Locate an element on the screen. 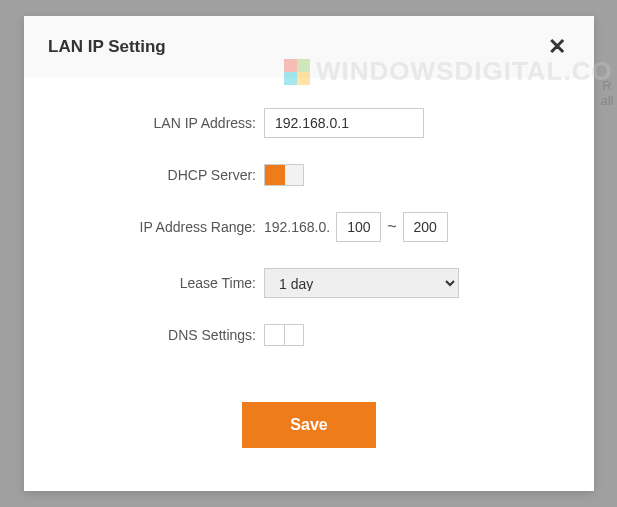 This screenshot has width=617, height=507. dns-row: DNS Settings: is located at coordinates (309, 335).